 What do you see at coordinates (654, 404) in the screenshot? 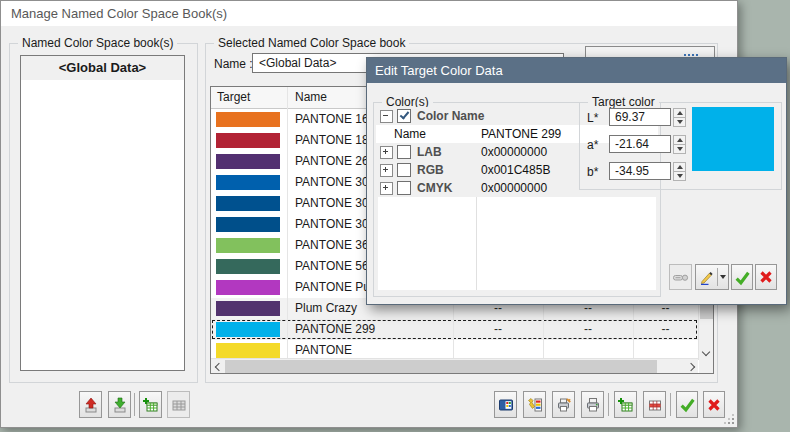
I see `delete-color-button` at bounding box center [654, 404].